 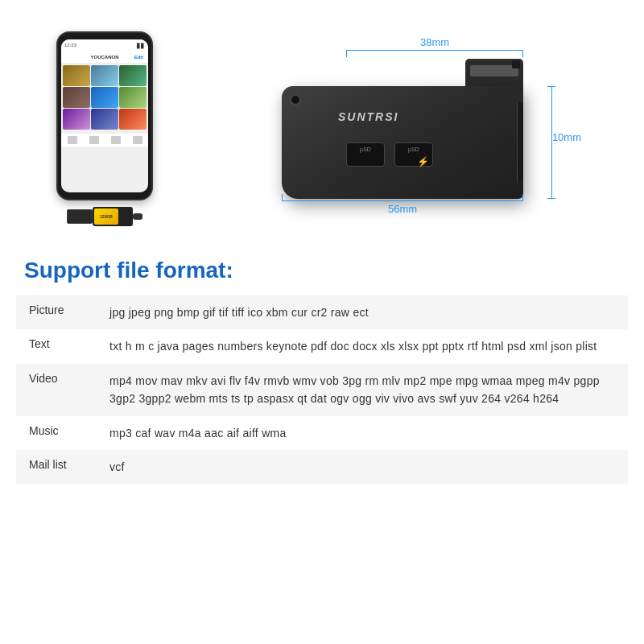 I want to click on app-name: YOUCANON, so click(x=105, y=57).